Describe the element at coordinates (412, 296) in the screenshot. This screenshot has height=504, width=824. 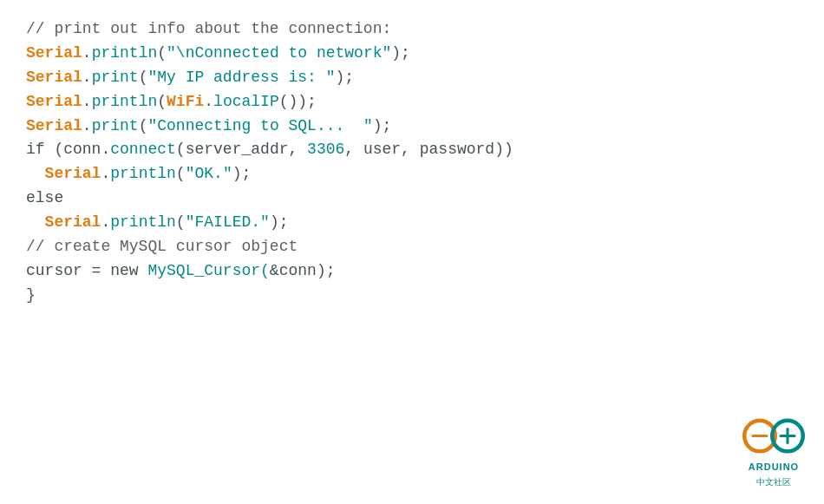
I see `code-line: }` at that location.